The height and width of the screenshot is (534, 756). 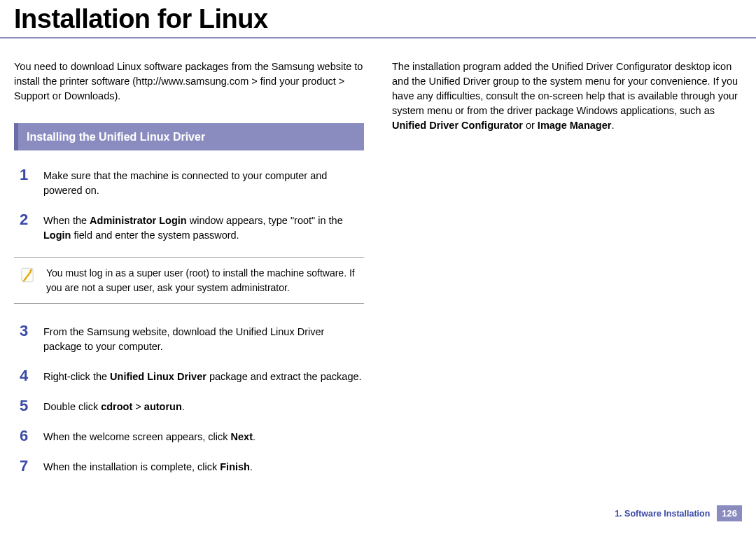 I want to click on right-paragraph: The installation program added the Unifi…, so click(x=567, y=97).